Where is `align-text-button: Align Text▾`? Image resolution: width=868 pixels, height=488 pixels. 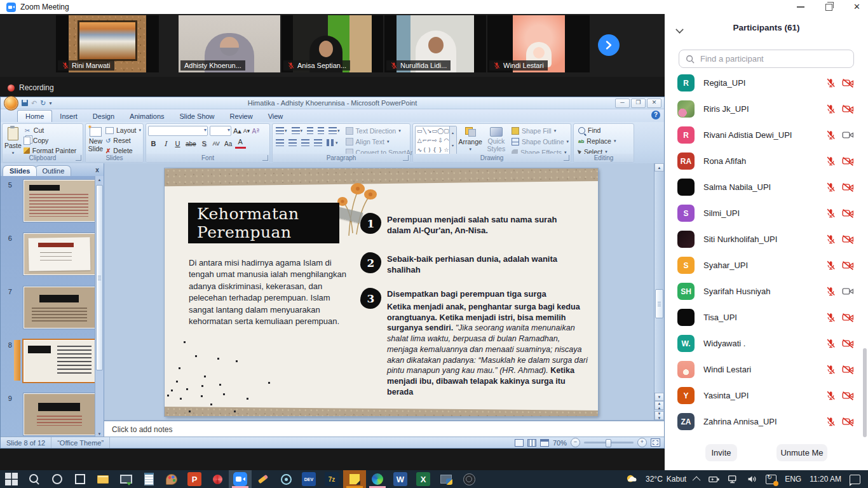
align-text-button: Align Text▾ is located at coordinates (383, 141).